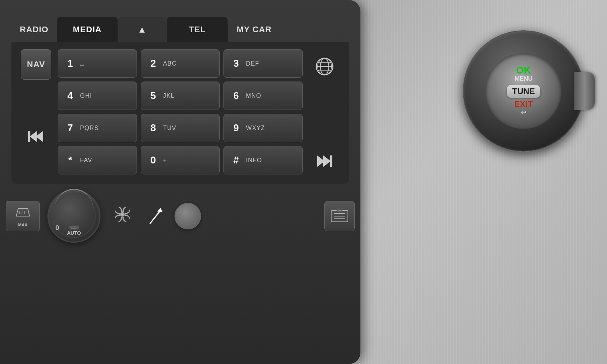 The height and width of the screenshot is (364, 607). I want to click on key-5-button: 5 JKL, so click(181, 96).